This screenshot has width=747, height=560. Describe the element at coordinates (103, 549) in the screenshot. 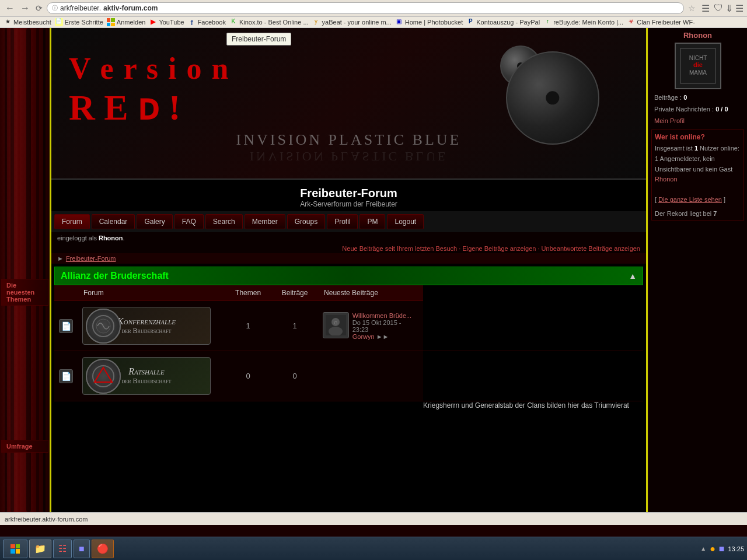

I see `taskbar-firefox: 🔴` at that location.